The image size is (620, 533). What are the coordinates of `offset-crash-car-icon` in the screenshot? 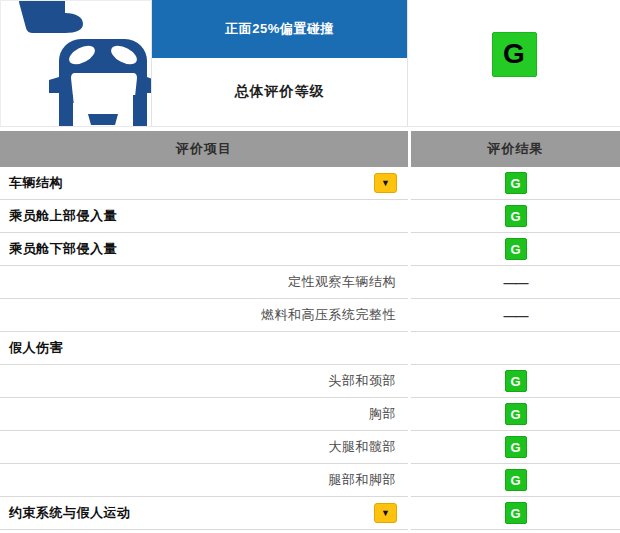 It's located at (76, 64).